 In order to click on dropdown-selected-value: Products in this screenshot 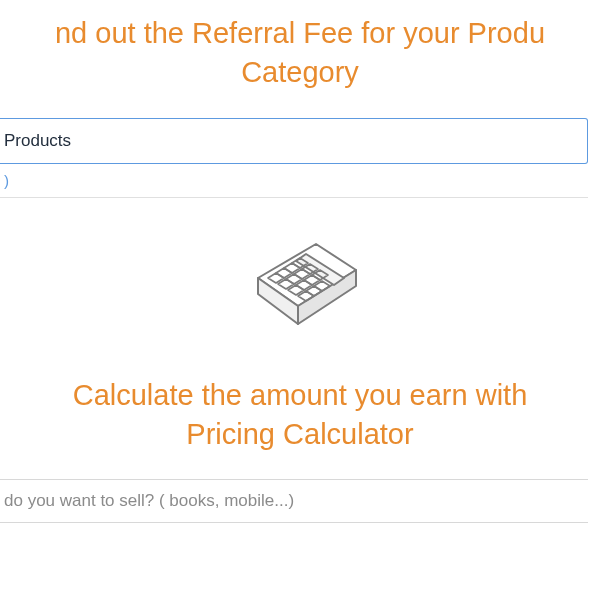, I will do `click(38, 141)`.